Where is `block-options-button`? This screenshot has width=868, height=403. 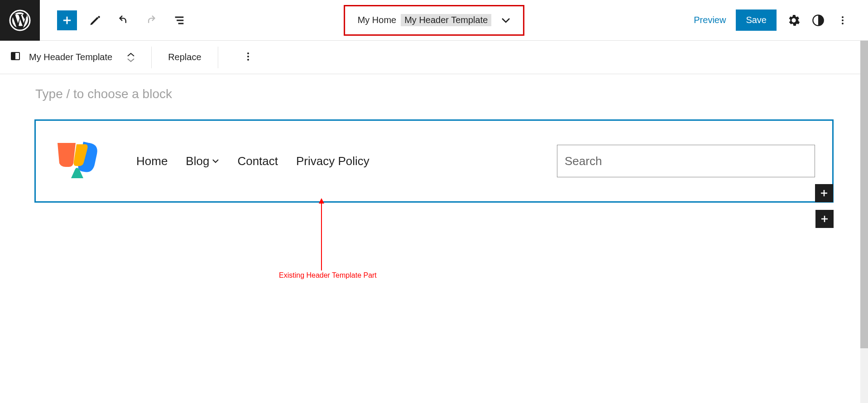 block-options-button is located at coordinates (248, 57).